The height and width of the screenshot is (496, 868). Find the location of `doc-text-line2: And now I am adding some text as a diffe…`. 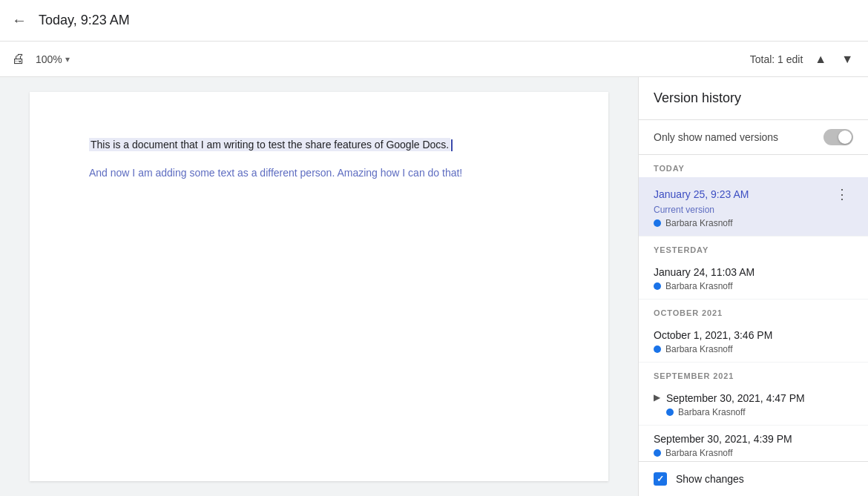

doc-text-line2: And now I am adding some text as a diffe… is located at coordinates (319, 173).